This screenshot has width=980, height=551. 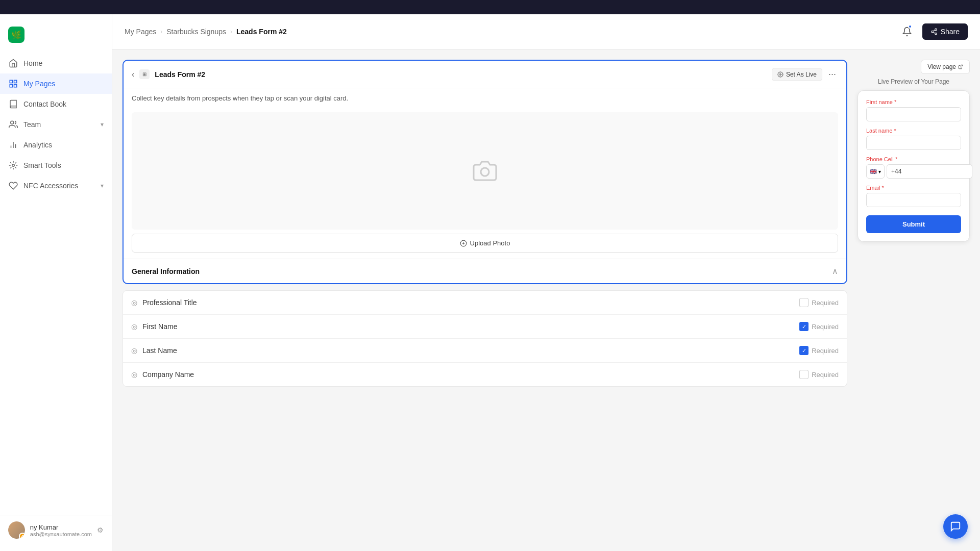 I want to click on set-as-live-button: Set As Live, so click(x=797, y=74).